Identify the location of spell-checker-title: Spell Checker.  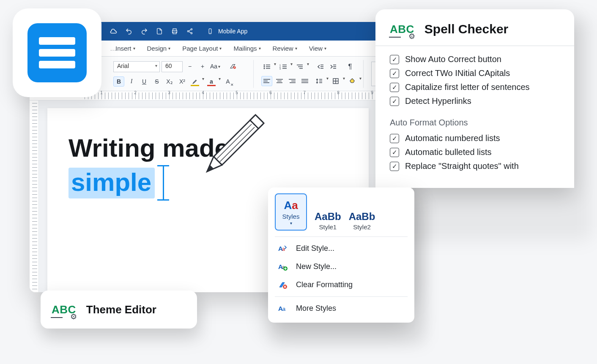
(466, 29).